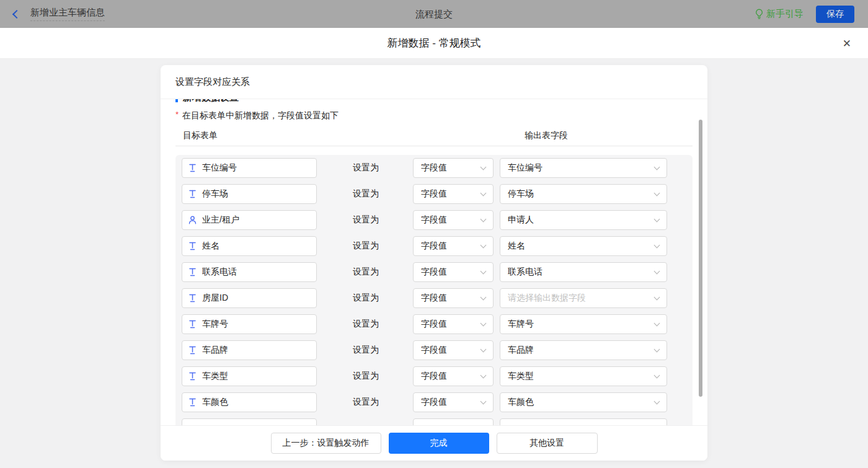 This screenshot has height=468, width=868. What do you see at coordinates (835, 14) in the screenshot?
I see `save-button: 保存` at bounding box center [835, 14].